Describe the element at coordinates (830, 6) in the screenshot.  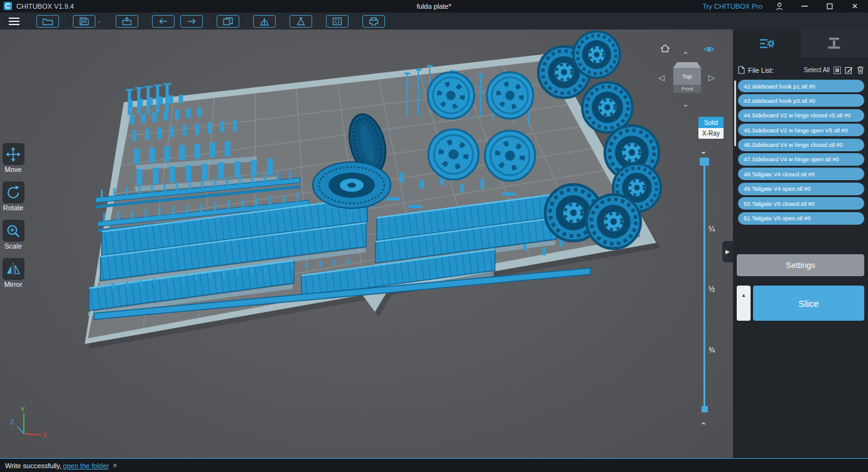
I see `maximize-button` at that location.